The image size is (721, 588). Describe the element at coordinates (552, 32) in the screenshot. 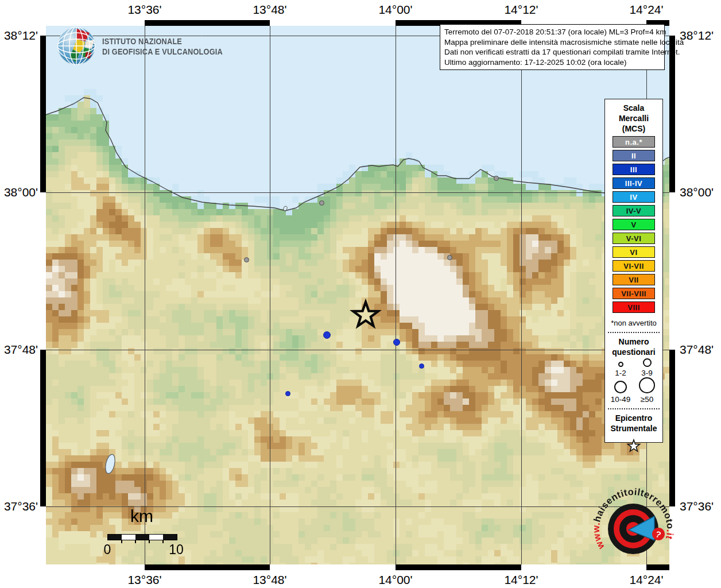

I see `info-box-line: Terremoto del 07-07-2018 20:51:37 (ora l…` at that location.